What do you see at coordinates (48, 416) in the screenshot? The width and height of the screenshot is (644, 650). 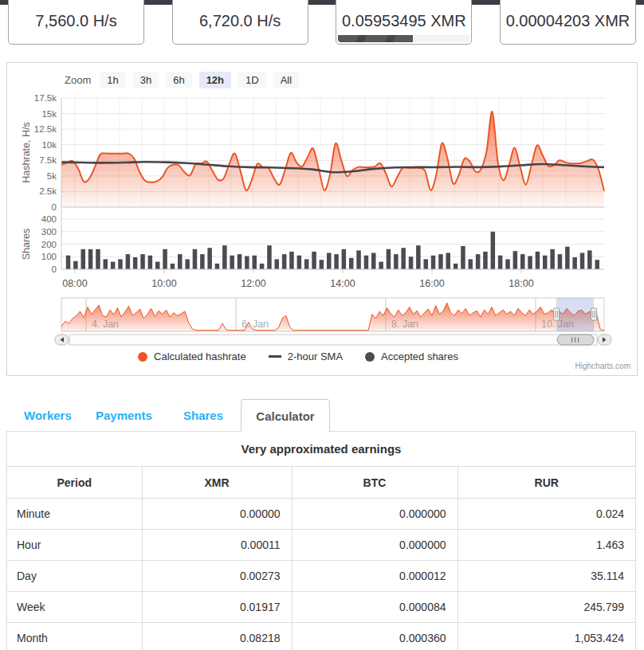 I see `tab-workers: Workers` at bounding box center [48, 416].